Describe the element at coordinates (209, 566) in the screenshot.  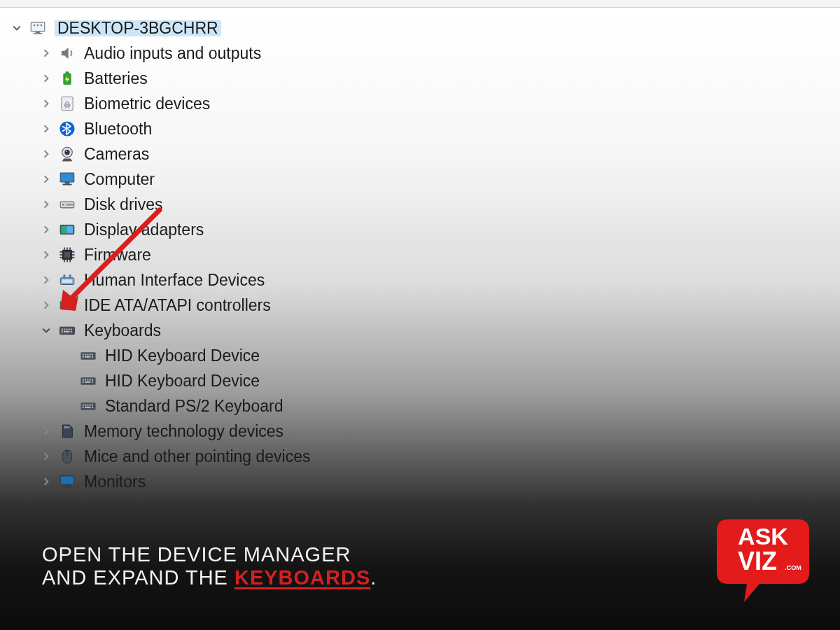
I see `instruction-caption: OPEN THE DEVICE MANAGER AND EXPAND THE K…` at that location.